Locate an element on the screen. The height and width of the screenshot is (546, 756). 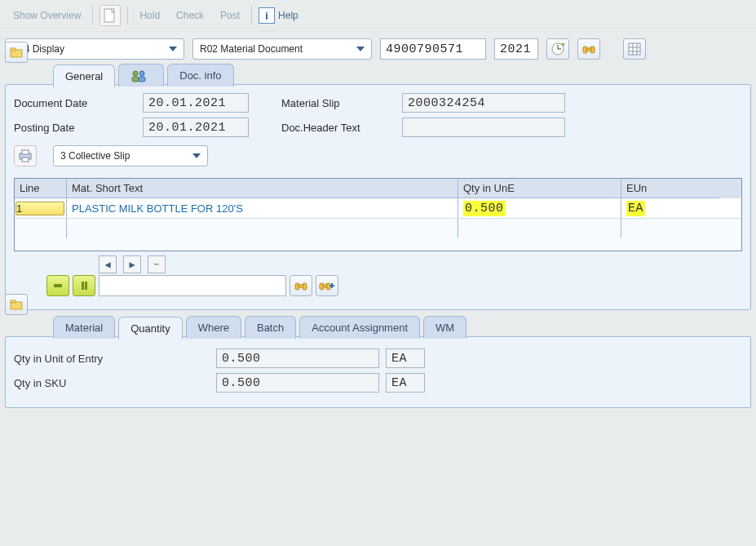
material-link: PLASTIC MILK BOTTLE FOR 120'S is located at coordinates (157, 209).